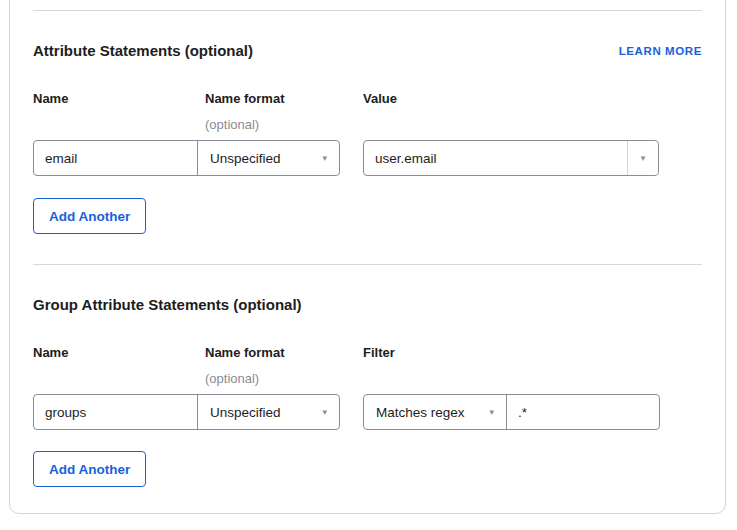 Image resolution: width=737 pixels, height=530 pixels. What do you see at coordinates (143, 51) in the screenshot?
I see `attribute-statements-title: Attribute Statements (optional)` at bounding box center [143, 51].